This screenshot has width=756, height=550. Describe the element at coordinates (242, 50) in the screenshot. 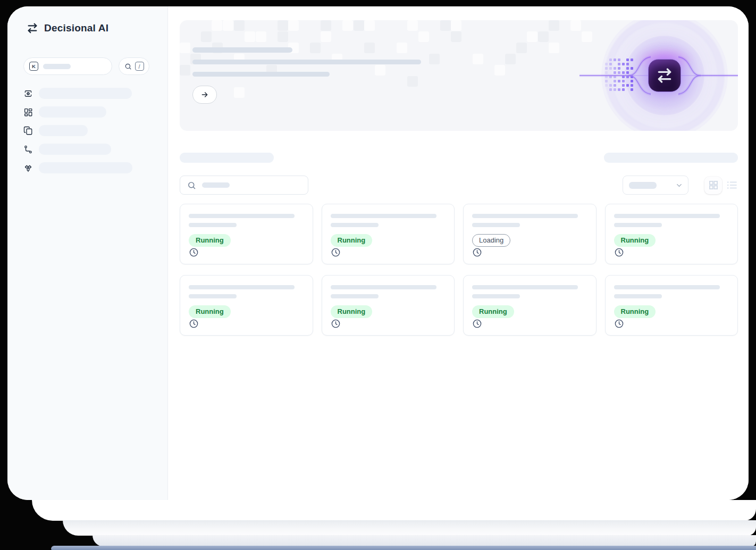

I see `skeleton-hero-title` at that location.